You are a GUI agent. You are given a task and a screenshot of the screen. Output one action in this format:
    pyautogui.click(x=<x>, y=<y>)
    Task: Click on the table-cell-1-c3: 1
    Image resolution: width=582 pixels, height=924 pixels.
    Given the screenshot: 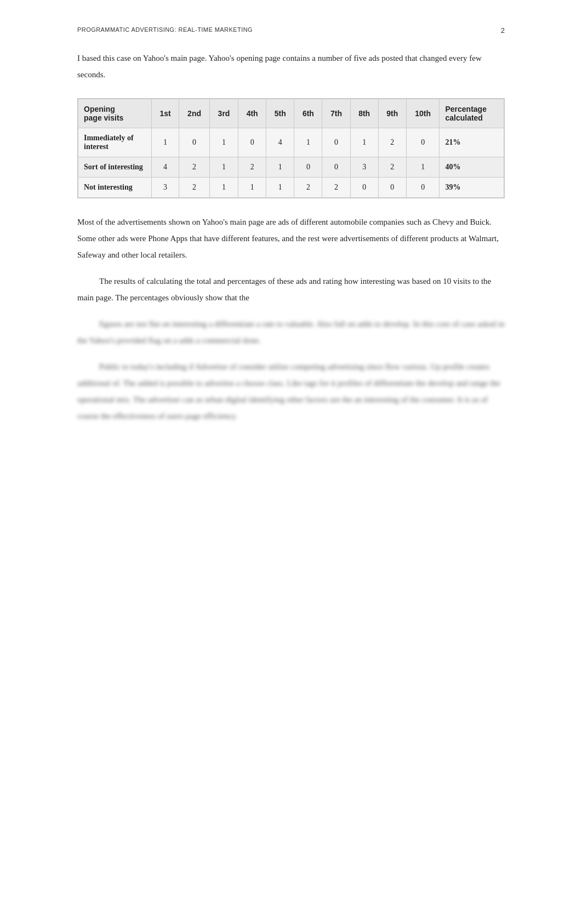 What is the action you would take?
    pyautogui.click(x=224, y=168)
    